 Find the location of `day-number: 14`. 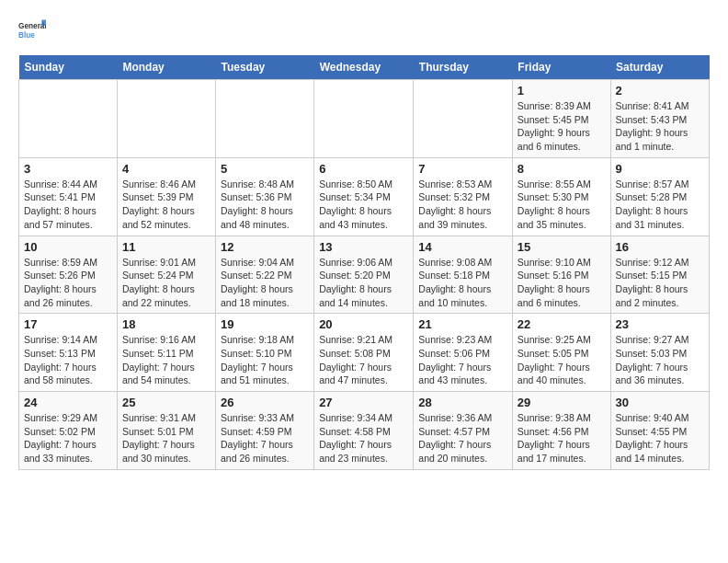

day-number: 14 is located at coordinates (463, 247).